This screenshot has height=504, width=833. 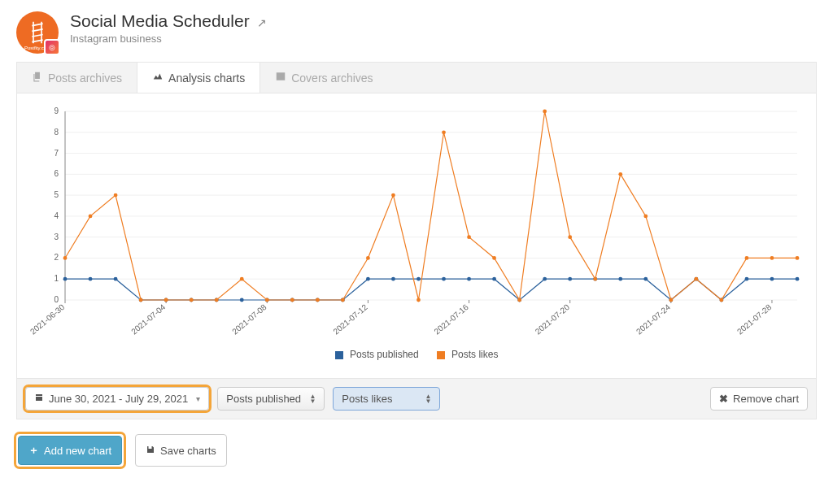 I want to click on svg-text: 3, so click(x=56, y=237).